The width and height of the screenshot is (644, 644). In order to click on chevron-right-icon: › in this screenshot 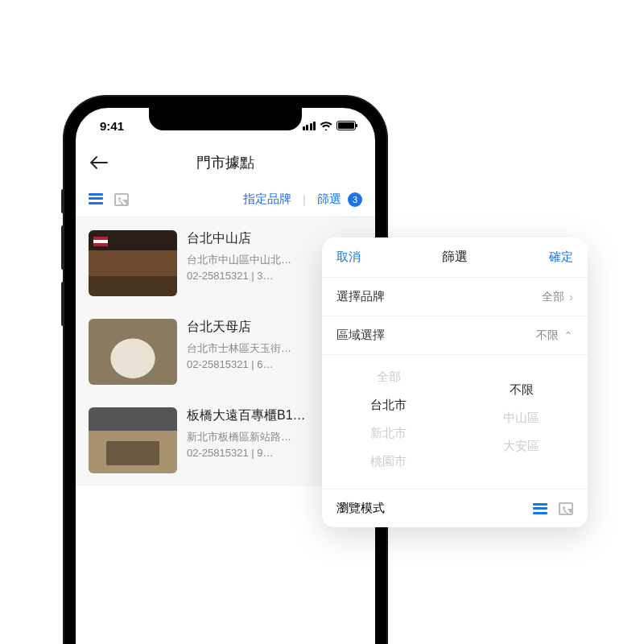, I will do `click(572, 297)`.